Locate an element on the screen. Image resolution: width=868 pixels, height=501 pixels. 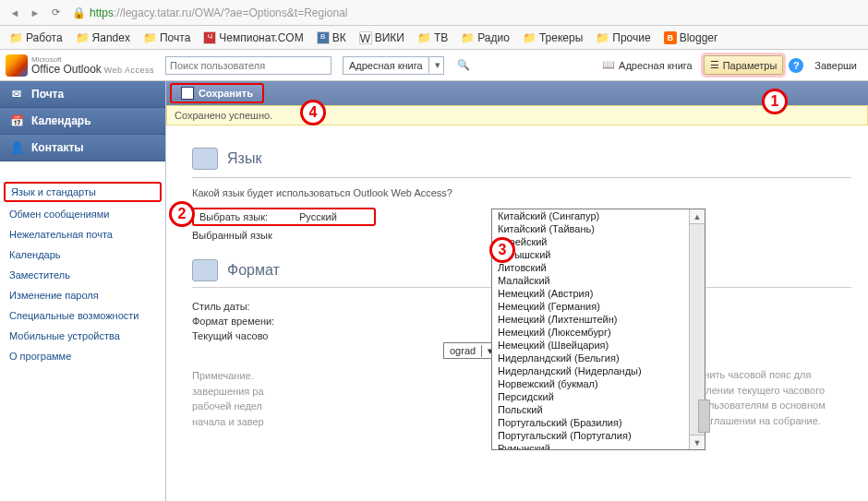
bookmark-item: 📁Почта is located at coordinates (166, 38).